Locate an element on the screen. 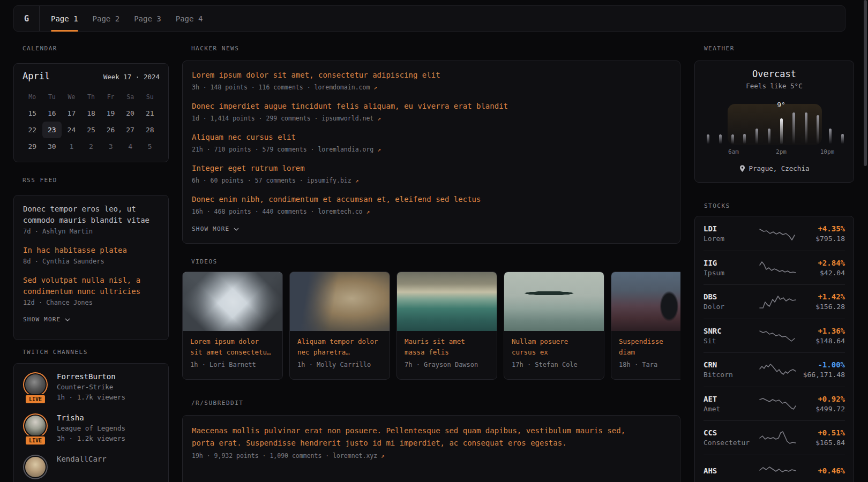 The height and width of the screenshot is (482, 868). stock-name: Bitcorn is located at coordinates (731, 375).